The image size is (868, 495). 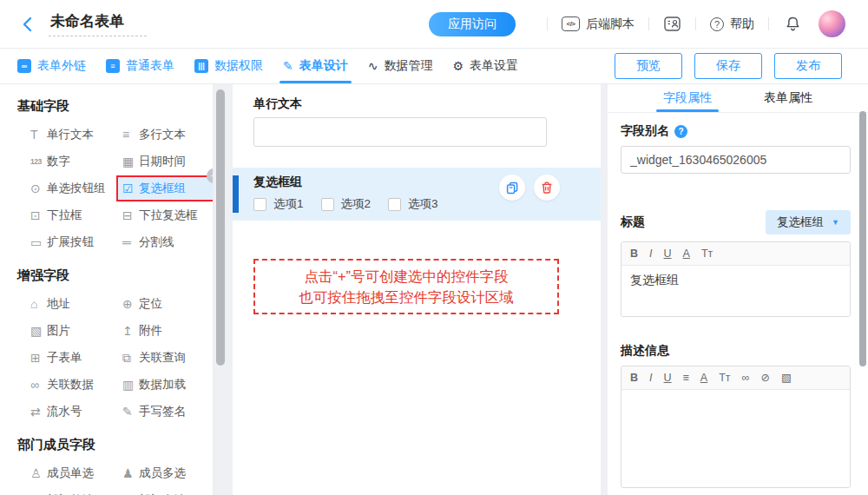 I want to click on sidebar-item-number: 123 数字, so click(x=72, y=162).